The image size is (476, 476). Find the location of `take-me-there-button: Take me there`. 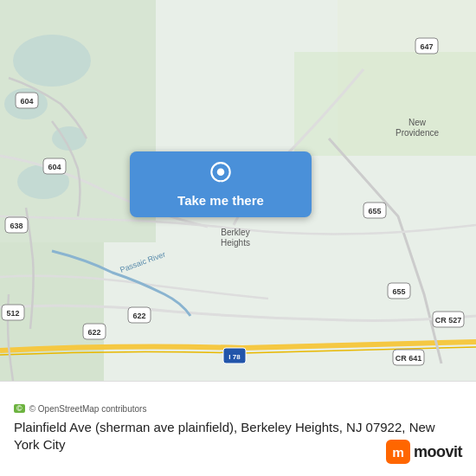

take-me-there-button: Take me there is located at coordinates (221, 184).